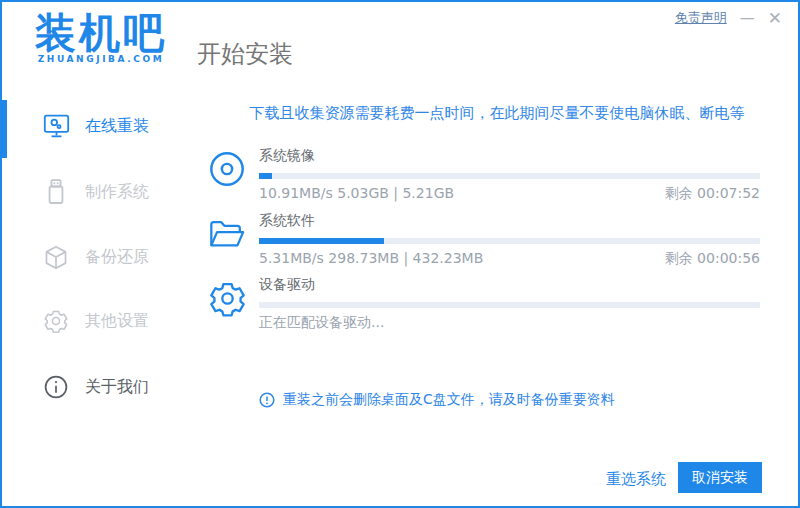  Describe the element at coordinates (97, 321) in the screenshot. I see `sidebar-item-other-settings: 其他设置` at that location.